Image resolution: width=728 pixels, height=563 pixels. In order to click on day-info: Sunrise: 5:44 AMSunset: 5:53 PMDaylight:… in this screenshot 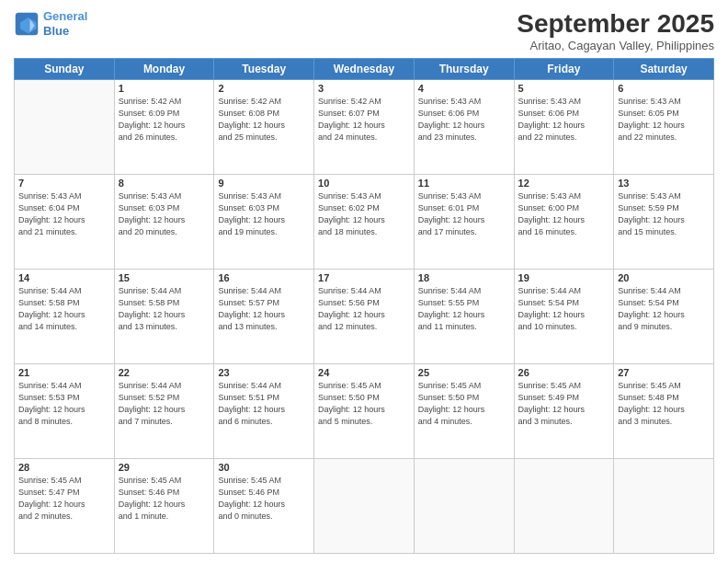, I will do `click(64, 404)`.